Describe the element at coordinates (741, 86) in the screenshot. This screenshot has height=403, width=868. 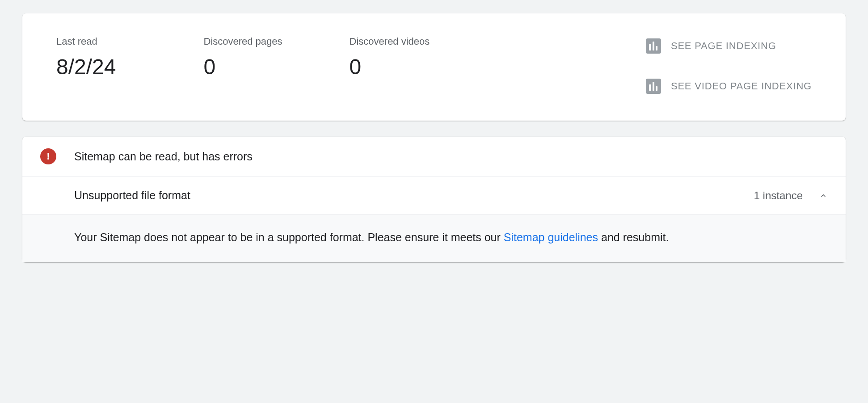
I see `see-video-page-indexing-label: SEE VIDEO PAGE INDEXING` at that location.